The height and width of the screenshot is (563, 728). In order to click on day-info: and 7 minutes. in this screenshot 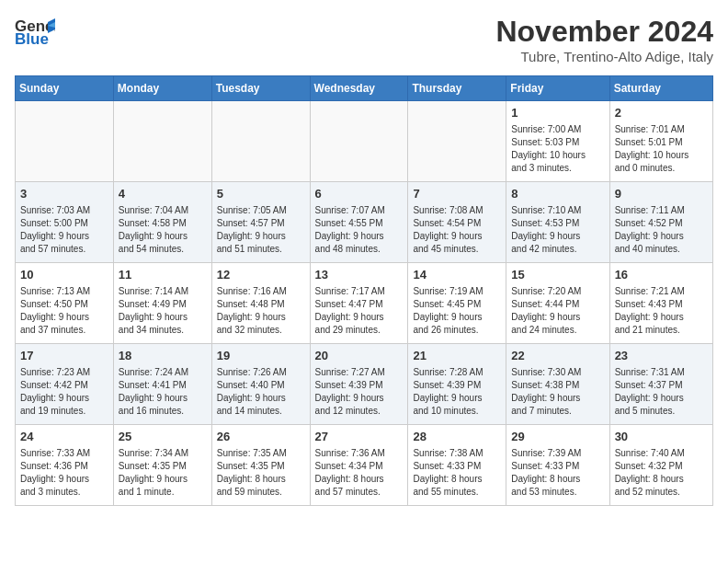, I will do `click(557, 411)`.